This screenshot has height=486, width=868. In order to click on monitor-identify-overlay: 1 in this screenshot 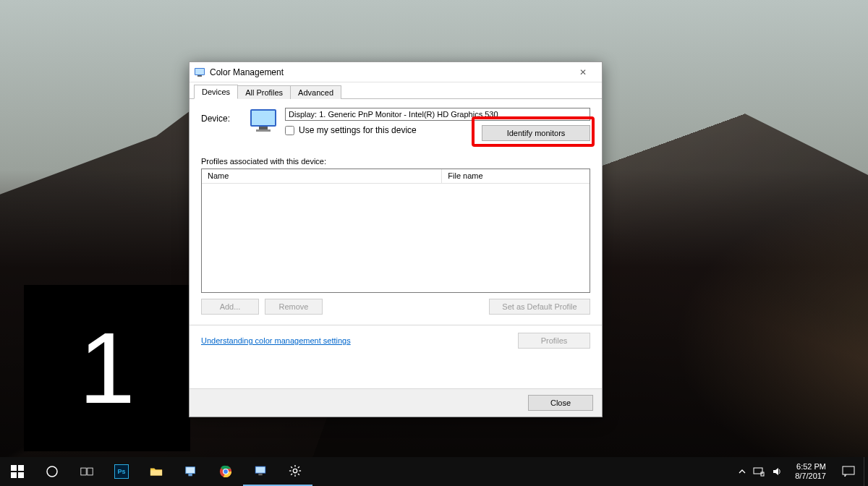, I will do `click(107, 368)`.